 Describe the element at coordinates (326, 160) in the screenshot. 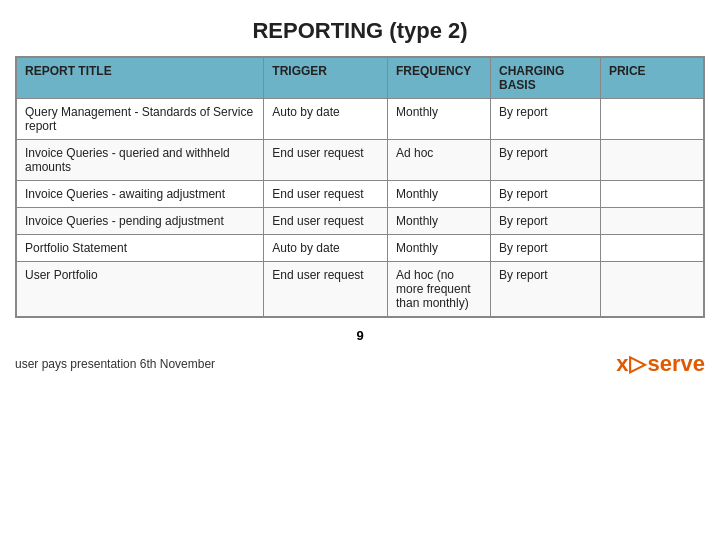

I see `cell-trigger-1: End user request` at that location.